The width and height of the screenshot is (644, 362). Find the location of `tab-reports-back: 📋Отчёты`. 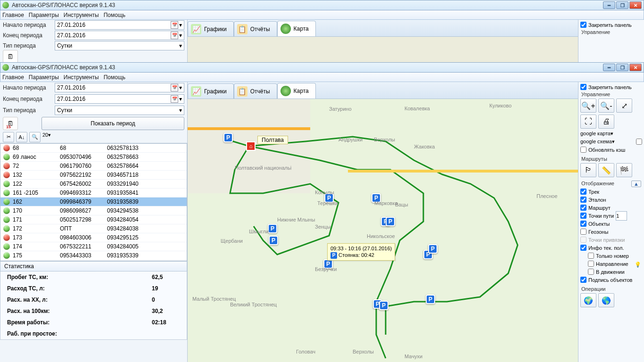

tab-reports-back: 📋Отчёты is located at coordinates (256, 29).